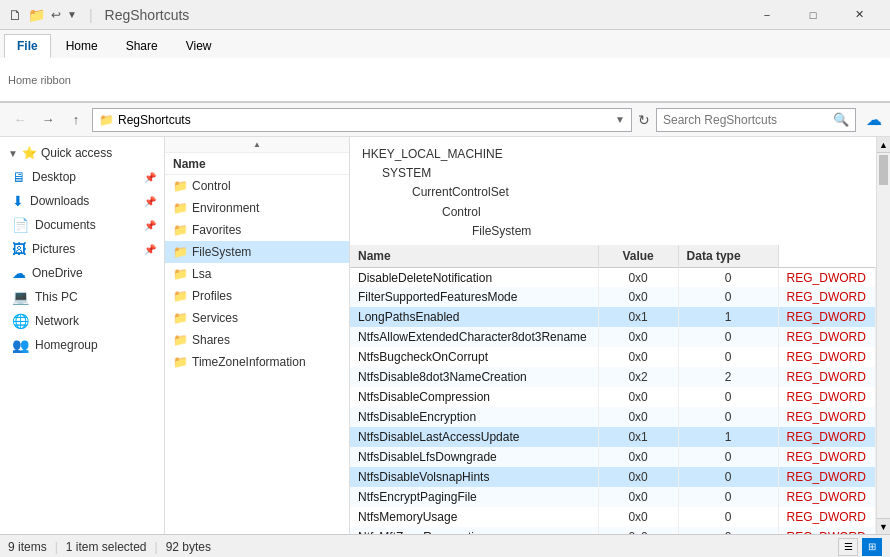 The height and width of the screenshot is (557, 890). Describe the element at coordinates (613, 457) in the screenshot. I see `table-row: NtfsDisableLfsDowngrade0x00REG_DWORD` at that location.